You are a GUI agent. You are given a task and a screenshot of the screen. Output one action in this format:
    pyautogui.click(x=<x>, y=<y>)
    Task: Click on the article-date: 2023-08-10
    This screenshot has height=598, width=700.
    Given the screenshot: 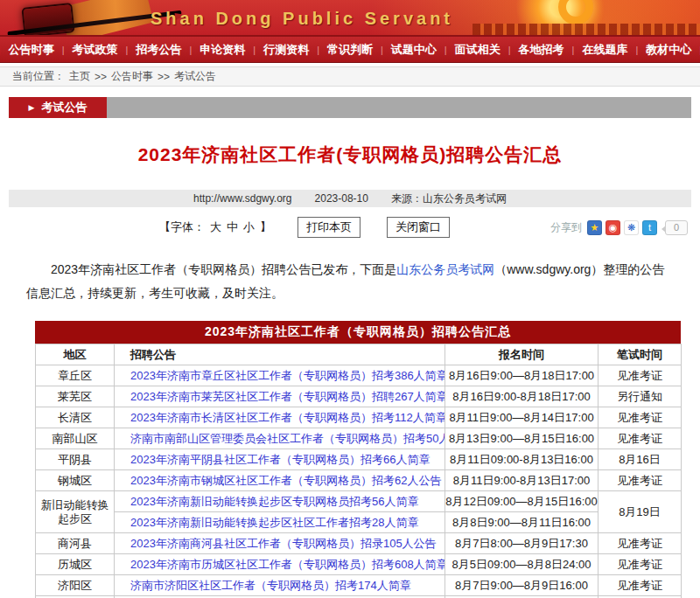 What is the action you would take?
    pyautogui.click(x=341, y=198)
    